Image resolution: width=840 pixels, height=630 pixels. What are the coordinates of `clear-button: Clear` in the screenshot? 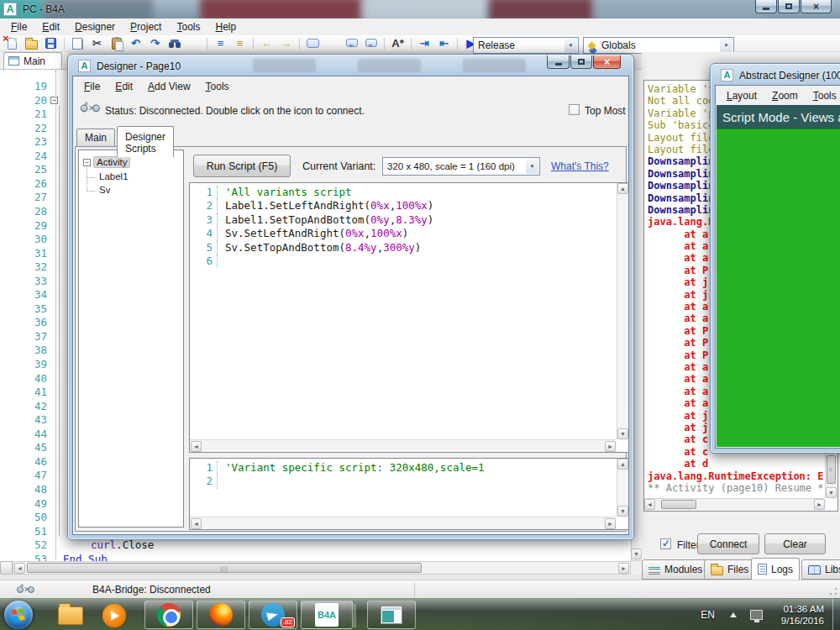 It's located at (795, 544).